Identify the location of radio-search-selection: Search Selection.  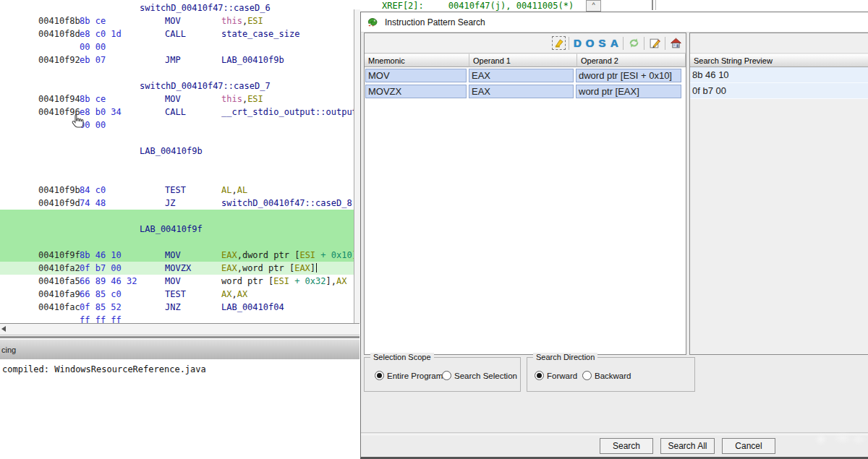
(480, 376).